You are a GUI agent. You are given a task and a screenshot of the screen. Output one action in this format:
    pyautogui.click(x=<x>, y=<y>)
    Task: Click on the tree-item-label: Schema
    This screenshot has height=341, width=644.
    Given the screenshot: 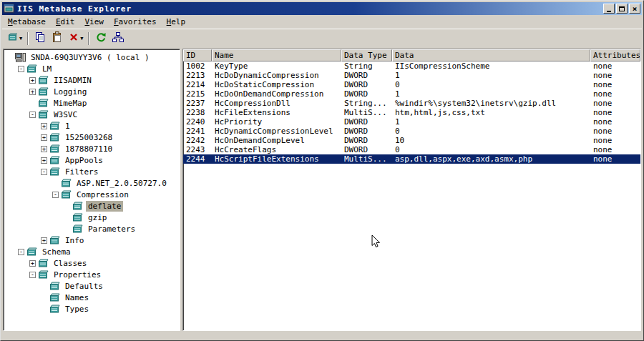 What is the action you would take?
    pyautogui.click(x=57, y=252)
    